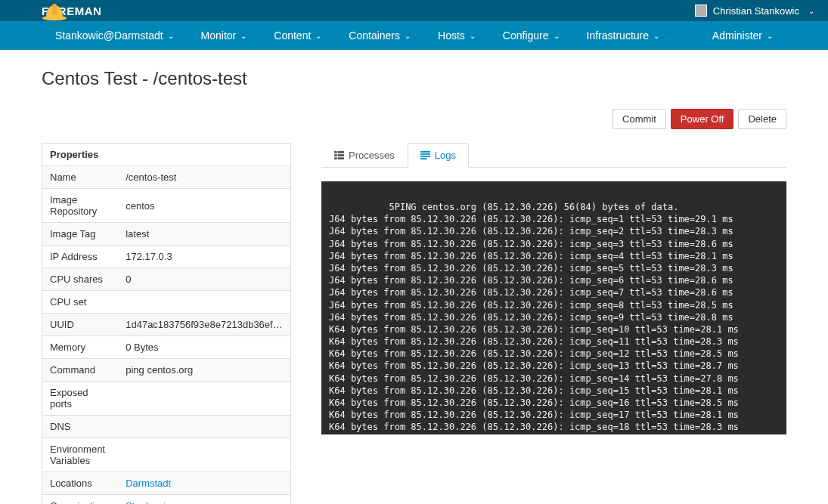  I want to click on property-value: 0, so click(204, 280).